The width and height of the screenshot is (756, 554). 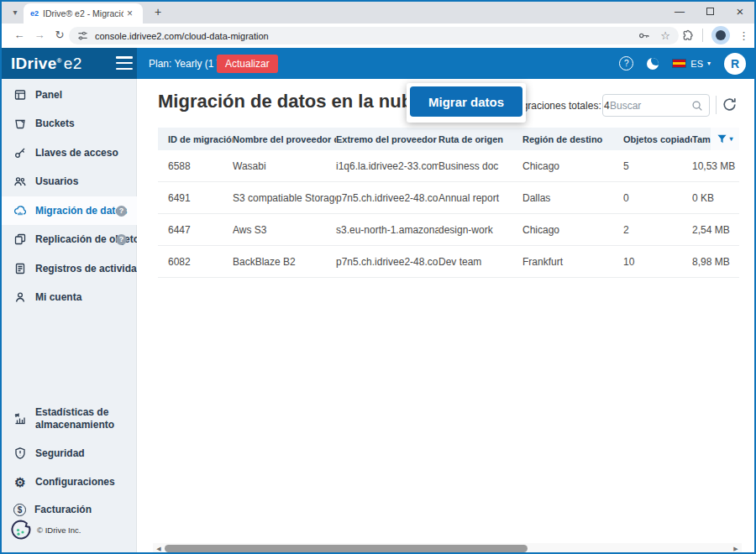 I want to click on tab-close-icon: ×, so click(x=129, y=13).